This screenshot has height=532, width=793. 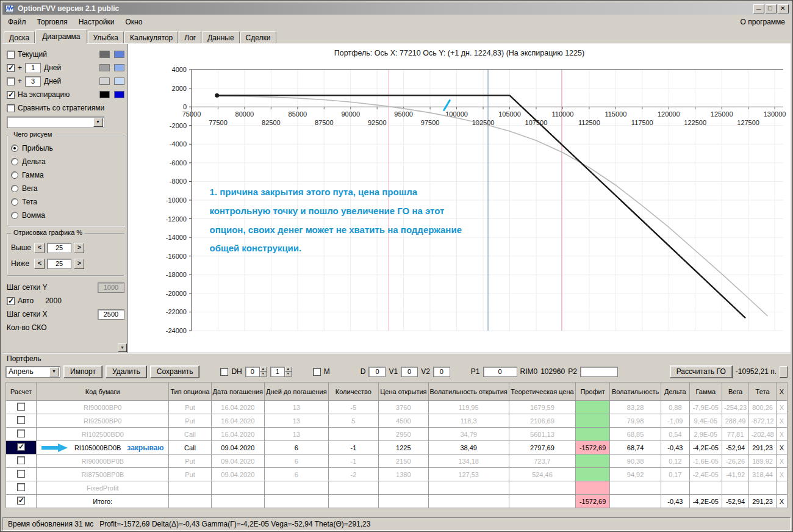 I want to click on svg-text: -18000, so click(x=176, y=275).